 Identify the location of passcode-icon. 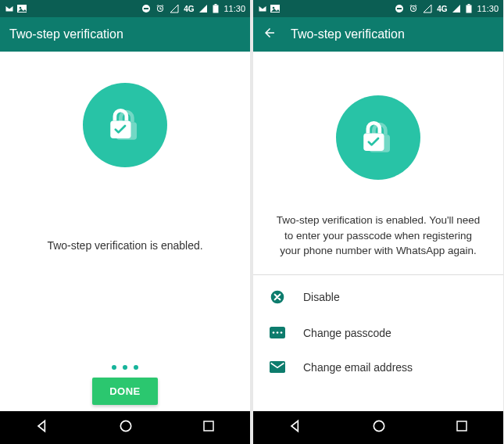
(277, 333).